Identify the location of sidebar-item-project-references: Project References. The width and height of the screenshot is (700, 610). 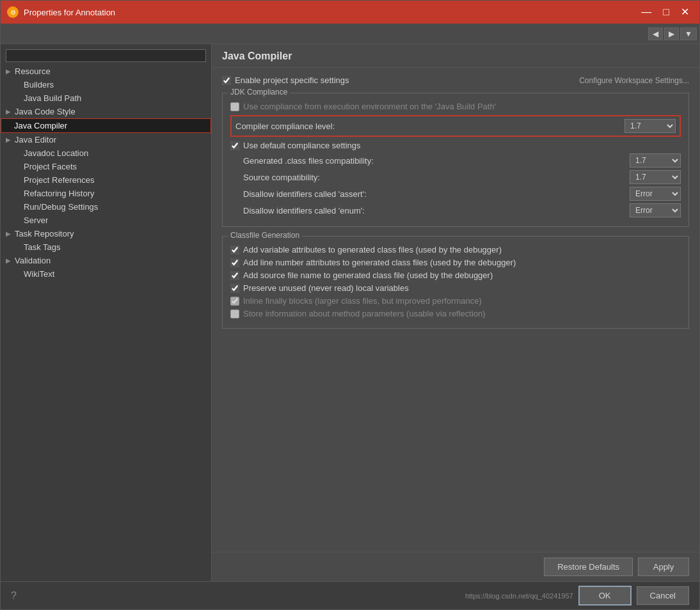
(106, 180).